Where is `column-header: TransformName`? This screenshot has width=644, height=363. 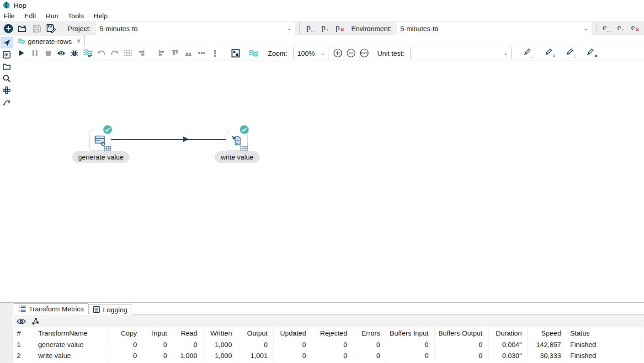 column-header: TransformName is located at coordinates (71, 333).